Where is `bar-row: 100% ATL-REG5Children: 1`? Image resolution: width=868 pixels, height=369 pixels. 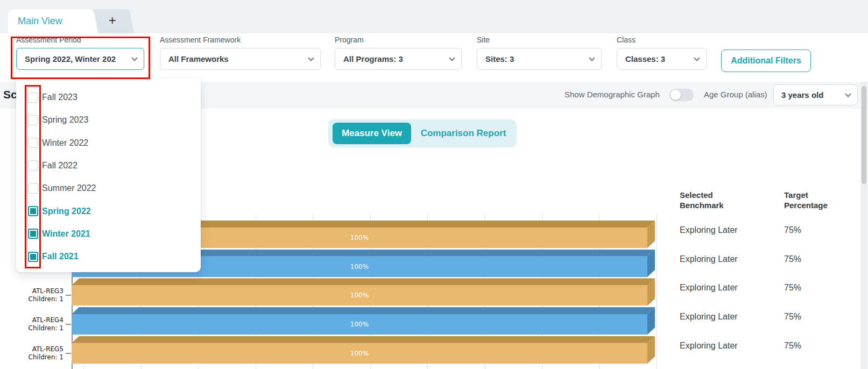 bar-row: 100% ATL-REG5Children: 1 is located at coordinates (339, 350).